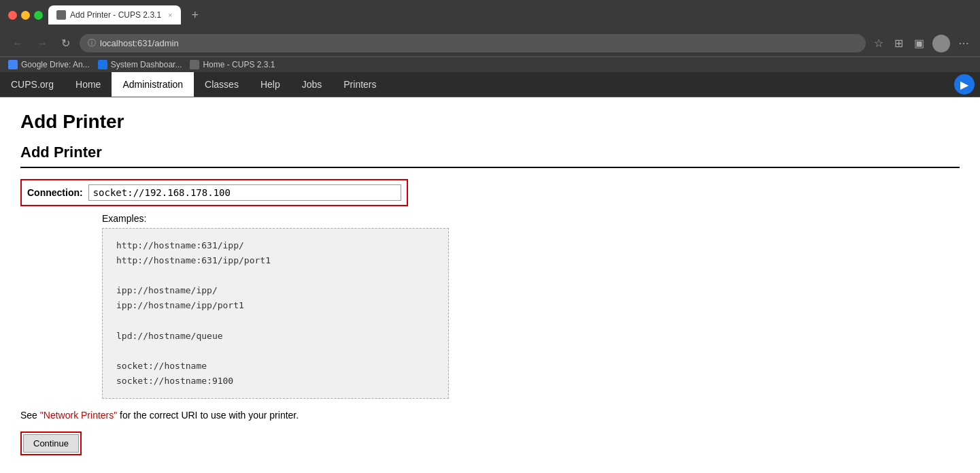  I want to click on bookmark-google-drive-label: Google Drive: An..., so click(56, 65).